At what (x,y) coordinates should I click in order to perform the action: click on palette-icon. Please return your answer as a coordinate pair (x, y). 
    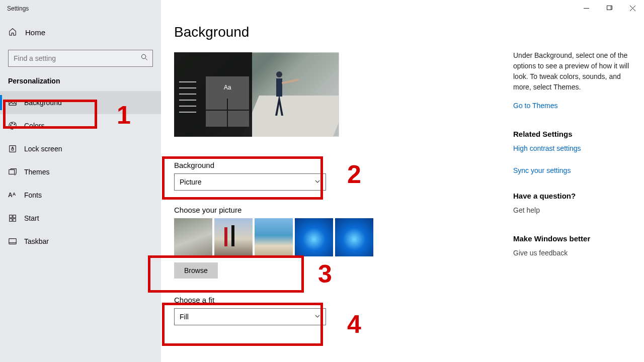
    Looking at the image, I should click on (16, 126).